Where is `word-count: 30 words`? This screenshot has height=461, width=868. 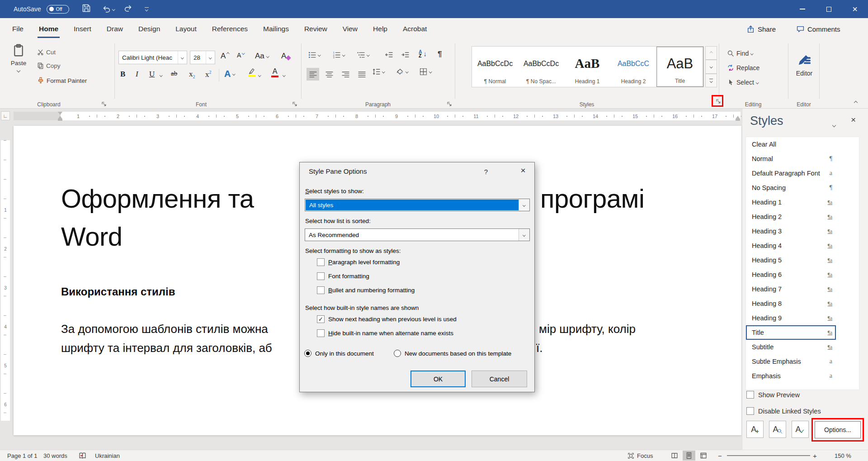
word-count: 30 words is located at coordinates (55, 456).